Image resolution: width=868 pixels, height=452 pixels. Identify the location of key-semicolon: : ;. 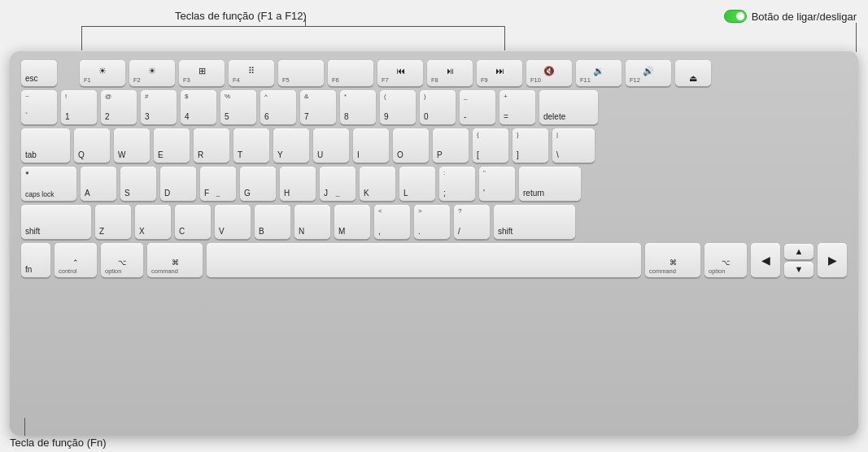
(457, 184).